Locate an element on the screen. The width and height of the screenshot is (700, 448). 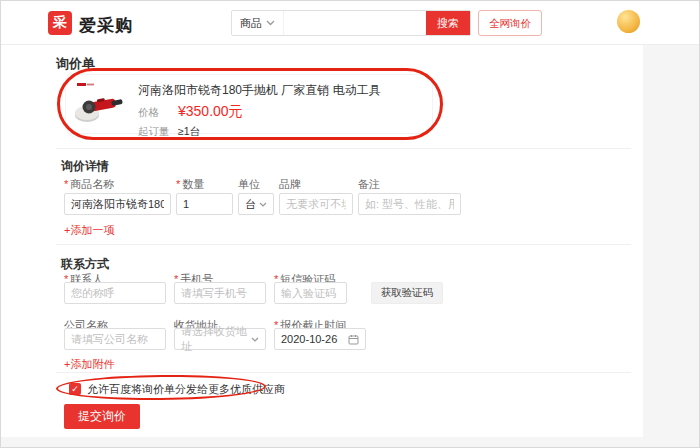
brand-logo-icon: 采 is located at coordinates (60, 23).